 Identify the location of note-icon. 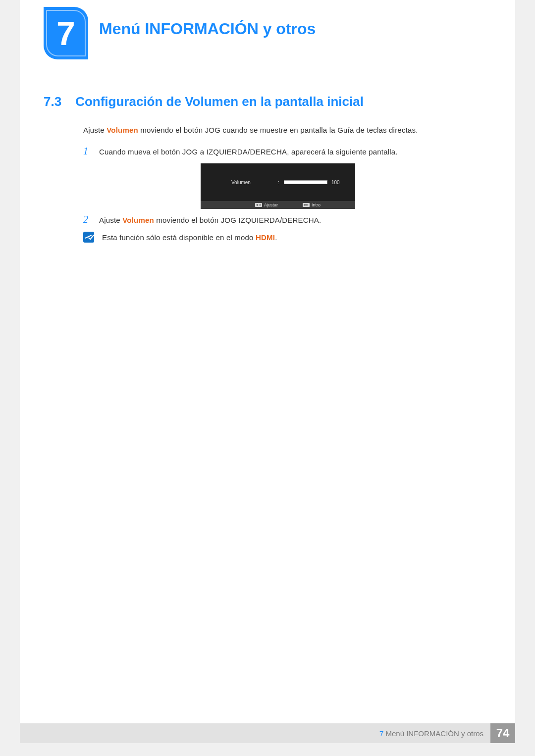
(89, 237).